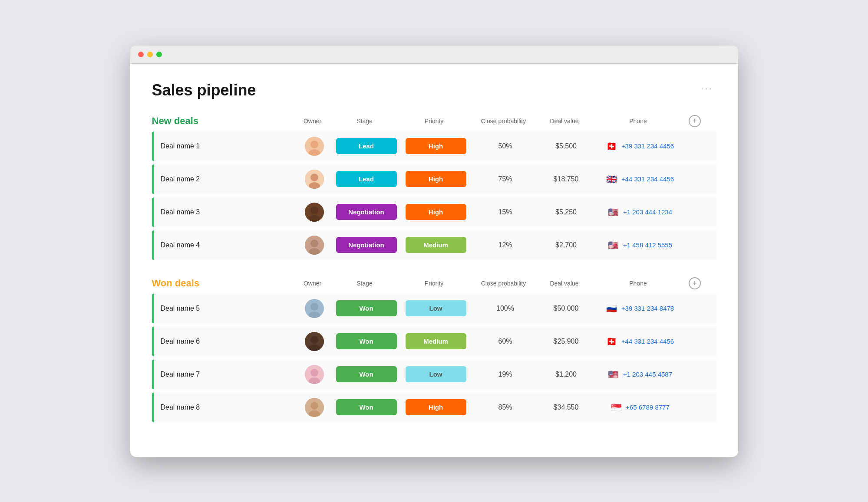 Image resolution: width=868 pixels, height=502 pixels. Describe the element at coordinates (566, 245) in the screenshot. I see `deal-value: $2,700` at that location.